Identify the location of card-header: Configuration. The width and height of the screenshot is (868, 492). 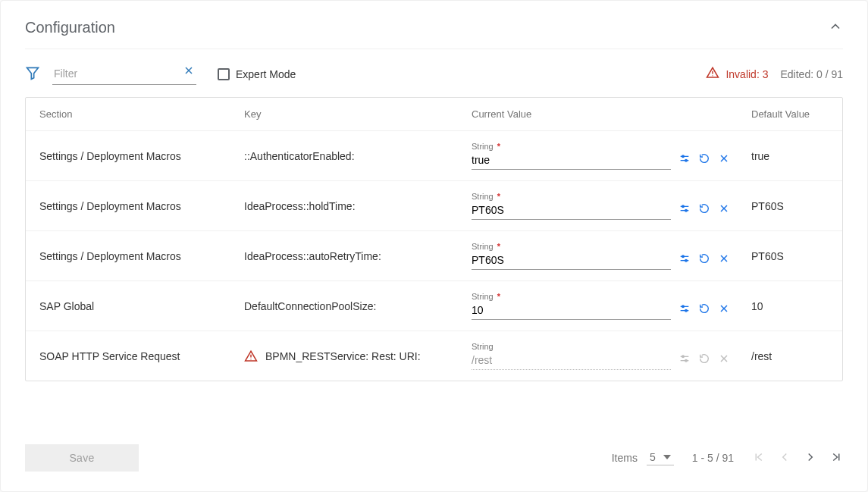
(434, 24).